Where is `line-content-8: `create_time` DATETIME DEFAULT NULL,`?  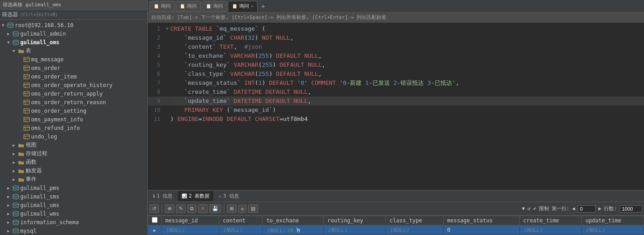 line-content-8: `create_time` DATETIME DEFAULT NULL, is located at coordinates (407, 92).